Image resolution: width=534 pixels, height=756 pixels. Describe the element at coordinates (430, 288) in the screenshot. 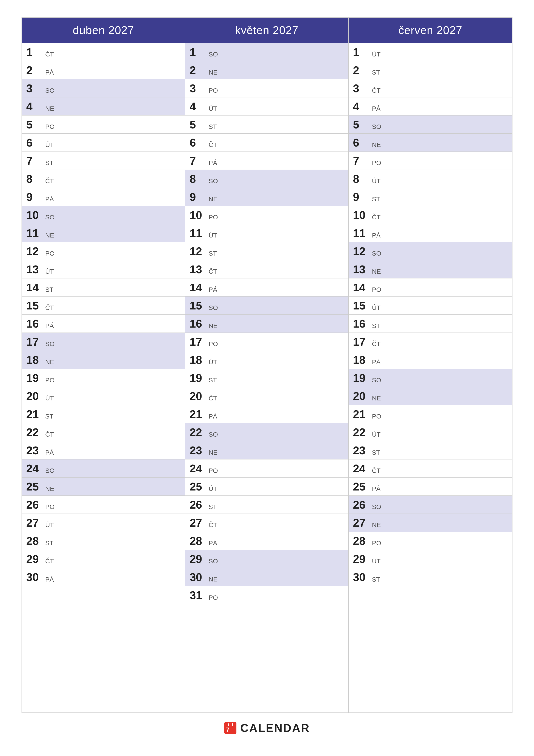

I see `day-row: 14PO` at that location.